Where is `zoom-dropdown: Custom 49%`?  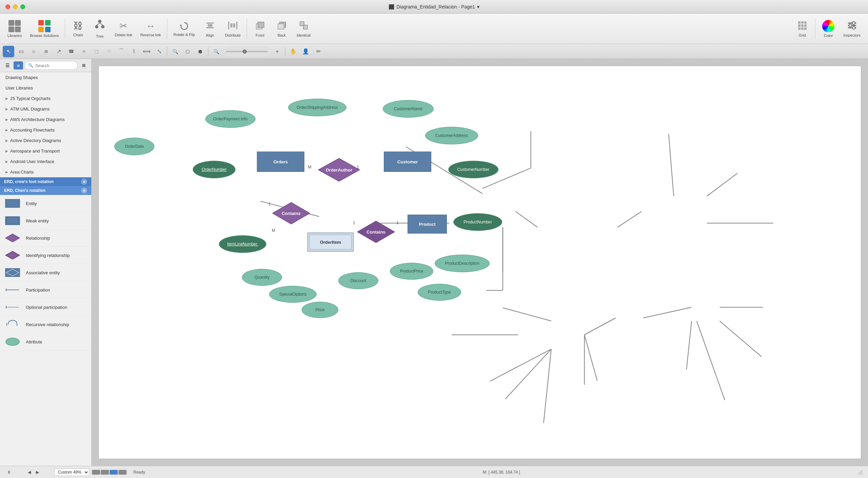
zoom-dropdown: Custom 49% is located at coordinates (72, 472).